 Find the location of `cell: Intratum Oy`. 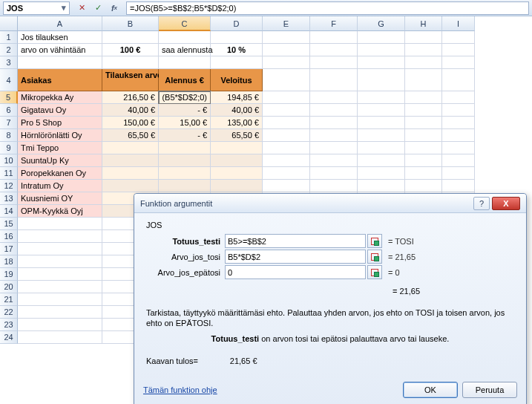

cell: Intratum Oy is located at coordinates (60, 186).